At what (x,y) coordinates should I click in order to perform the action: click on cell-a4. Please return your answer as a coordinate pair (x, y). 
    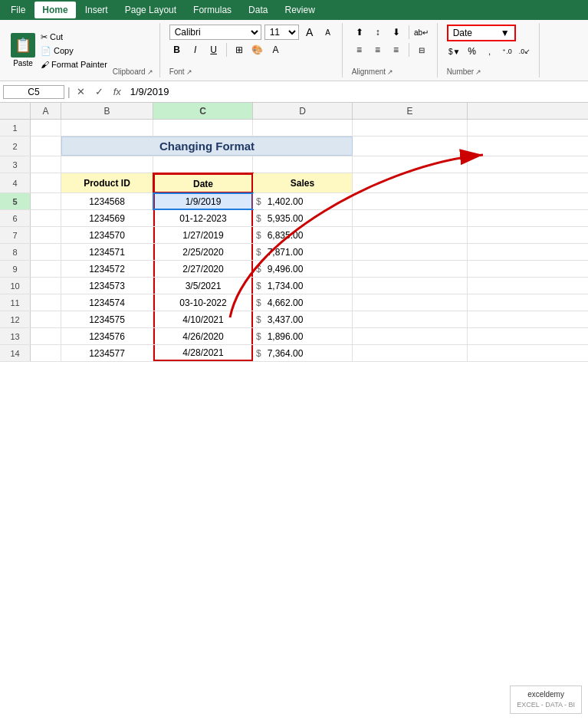
    Looking at the image, I should click on (46, 182).